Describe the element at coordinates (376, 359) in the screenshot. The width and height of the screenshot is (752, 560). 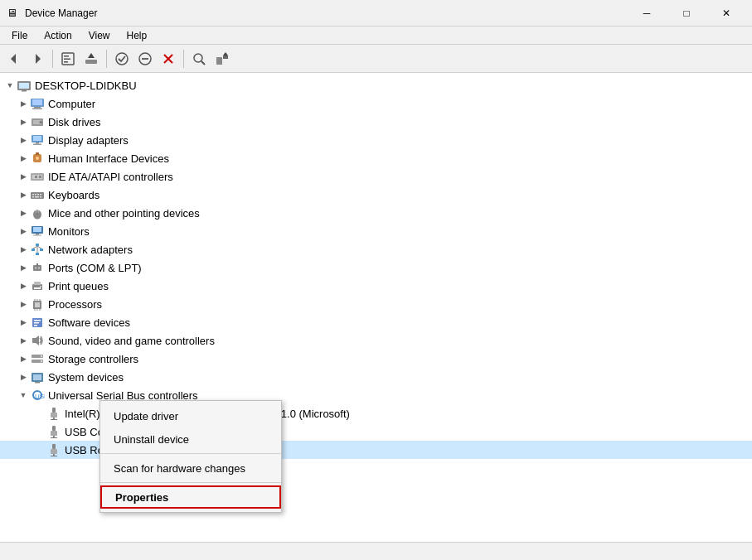
I see `tree-item-storage: ▶ Storage controllers` at that location.